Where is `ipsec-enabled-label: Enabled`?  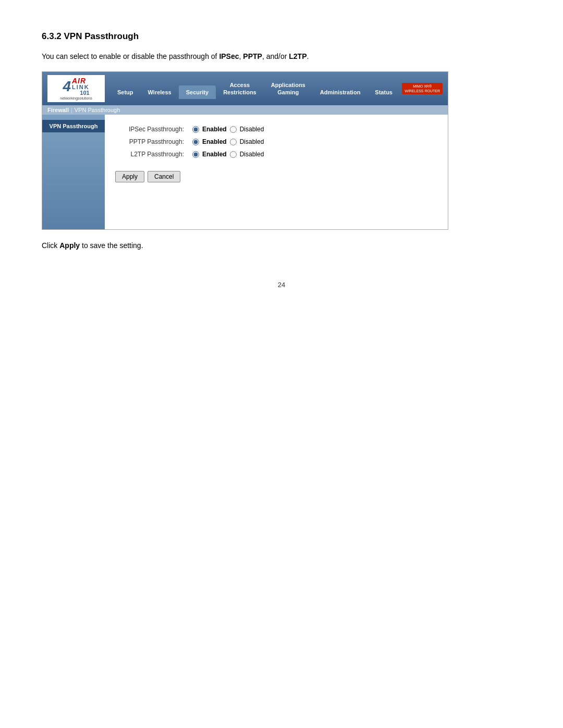
ipsec-enabled-label: Enabled is located at coordinates (215, 129).